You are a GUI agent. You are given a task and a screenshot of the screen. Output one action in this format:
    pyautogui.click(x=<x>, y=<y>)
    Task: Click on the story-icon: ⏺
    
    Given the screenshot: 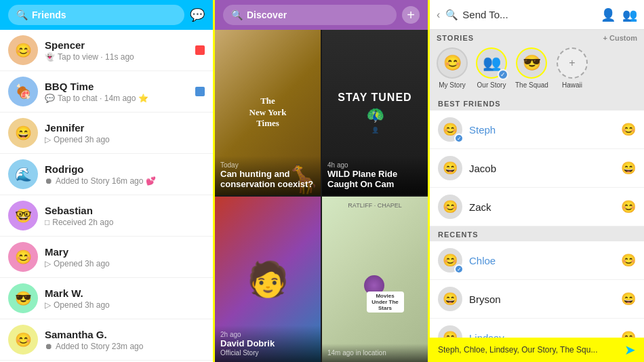 What is the action you would take?
    pyautogui.click(x=49, y=181)
    